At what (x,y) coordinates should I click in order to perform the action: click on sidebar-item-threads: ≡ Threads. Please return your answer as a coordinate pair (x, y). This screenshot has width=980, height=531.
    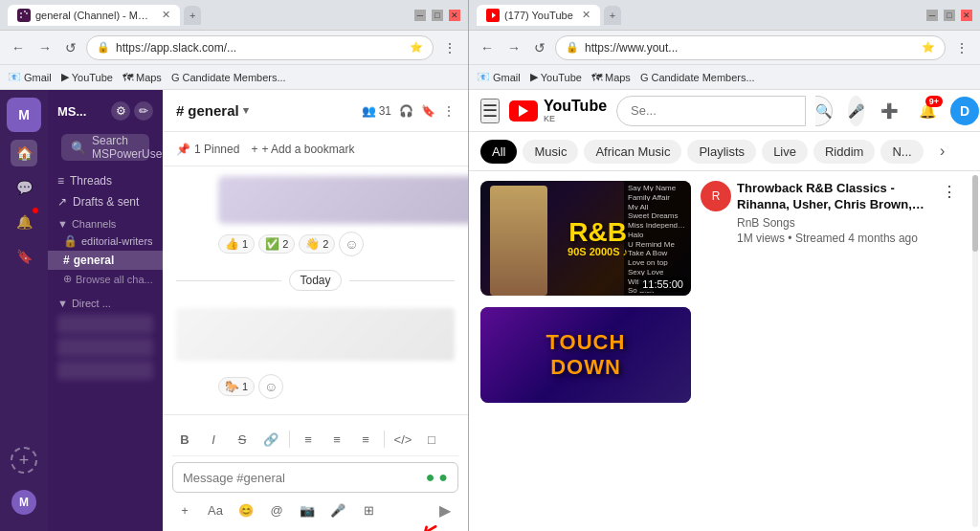
    Looking at the image, I should click on (105, 181).